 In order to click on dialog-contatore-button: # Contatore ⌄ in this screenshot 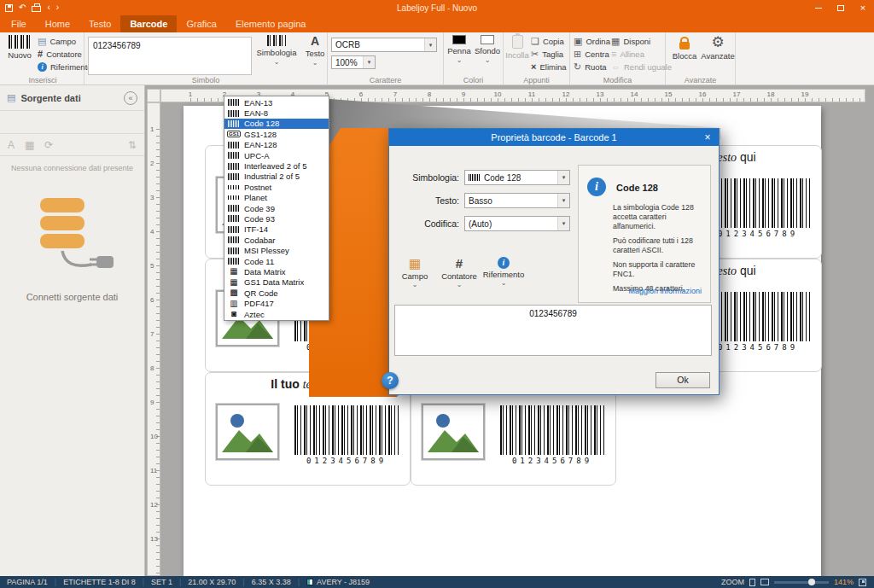, I will do `click(459, 277)`.